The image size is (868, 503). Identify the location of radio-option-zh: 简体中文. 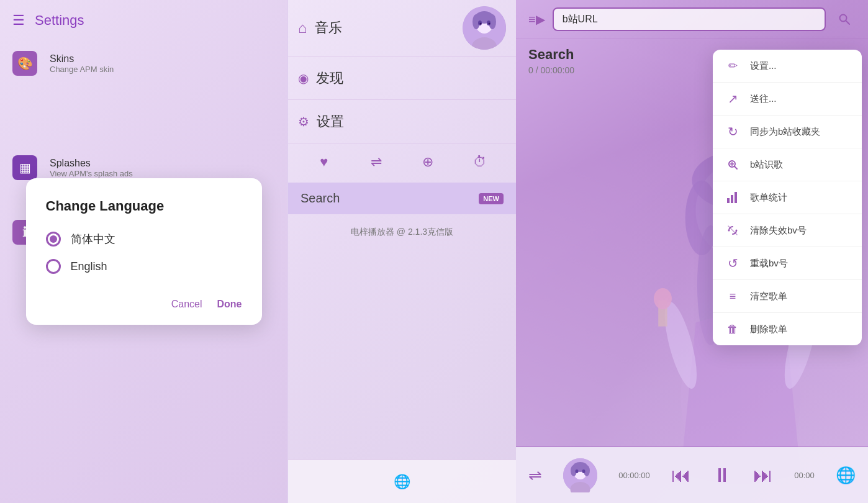
(144, 239).